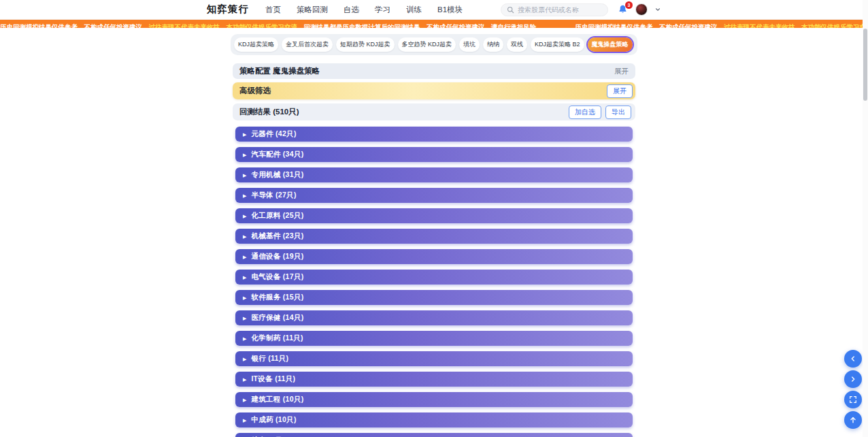  Describe the element at coordinates (434, 71) in the screenshot. I see `strategy-config-bar: 策略配置 魔鬼操盘策略 展开` at that location.